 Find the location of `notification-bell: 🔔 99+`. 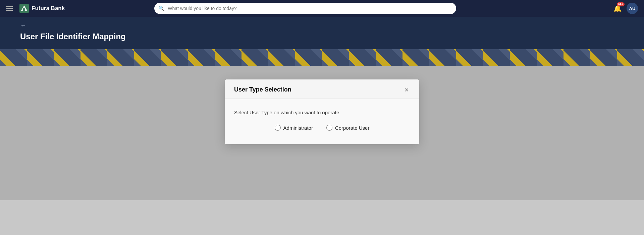

notification-bell: 🔔 99+ is located at coordinates (618, 8).